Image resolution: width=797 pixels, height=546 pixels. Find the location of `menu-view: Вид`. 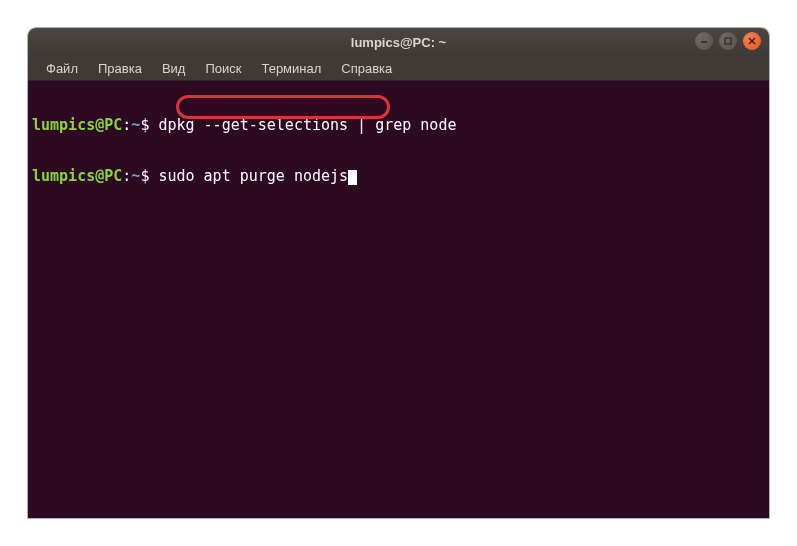

menu-view: Вид is located at coordinates (174, 68).